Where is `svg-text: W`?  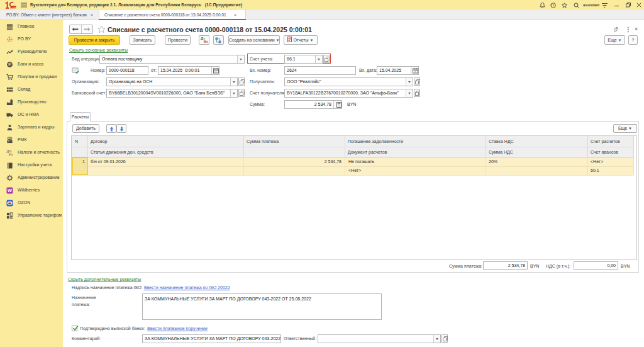 svg-text: W is located at coordinates (10, 190).